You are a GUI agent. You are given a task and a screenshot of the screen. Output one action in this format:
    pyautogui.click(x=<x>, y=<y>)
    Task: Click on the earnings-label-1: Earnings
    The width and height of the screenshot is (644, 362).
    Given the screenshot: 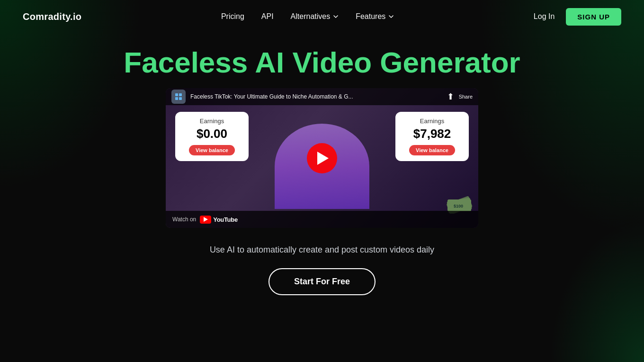 What is the action you would take?
    pyautogui.click(x=212, y=121)
    